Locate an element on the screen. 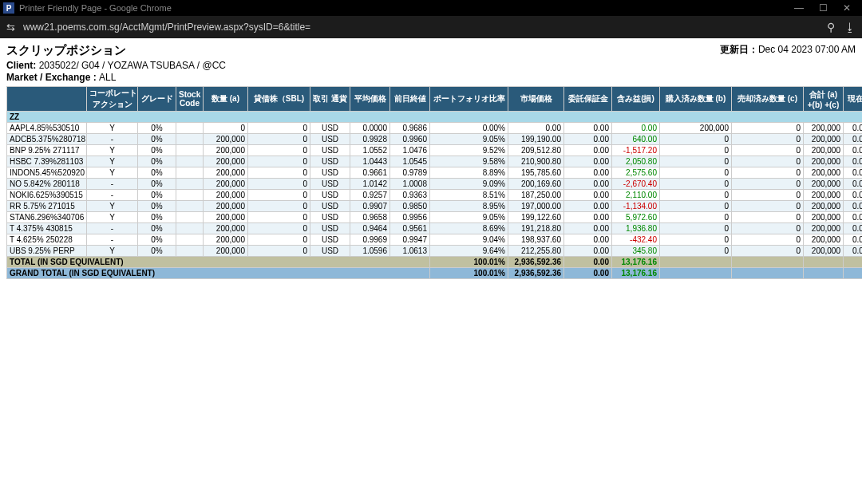 The width and height of the screenshot is (862, 504). cell-avg: 0.9658 is located at coordinates (370, 218).